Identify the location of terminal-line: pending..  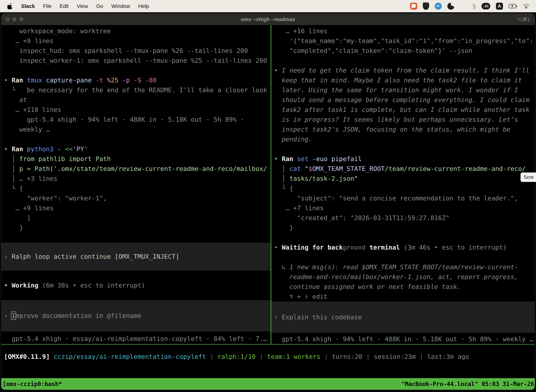
(403, 139).